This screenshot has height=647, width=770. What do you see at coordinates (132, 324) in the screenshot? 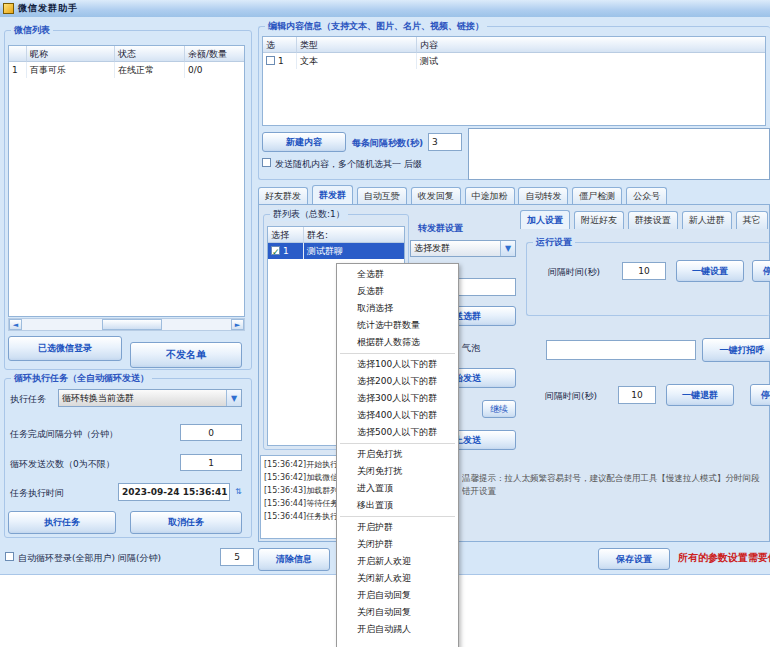
I see `scroll-thumb` at bounding box center [132, 324].